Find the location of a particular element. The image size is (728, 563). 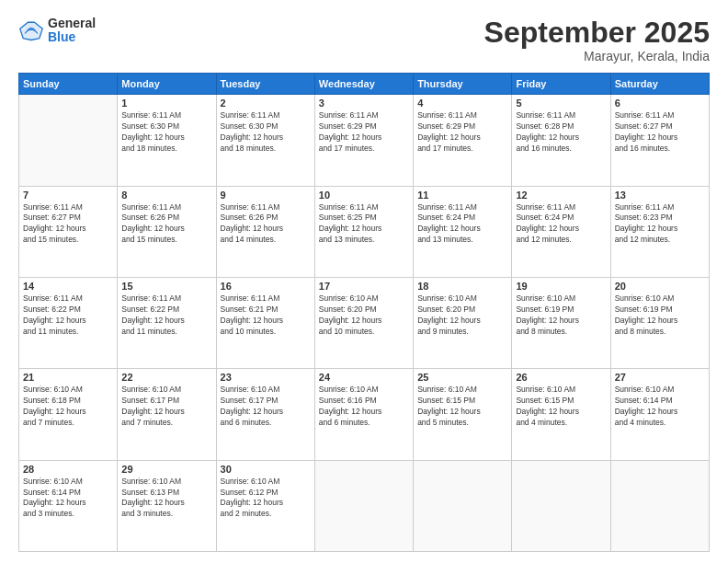

day-number: 11 is located at coordinates (462, 195).